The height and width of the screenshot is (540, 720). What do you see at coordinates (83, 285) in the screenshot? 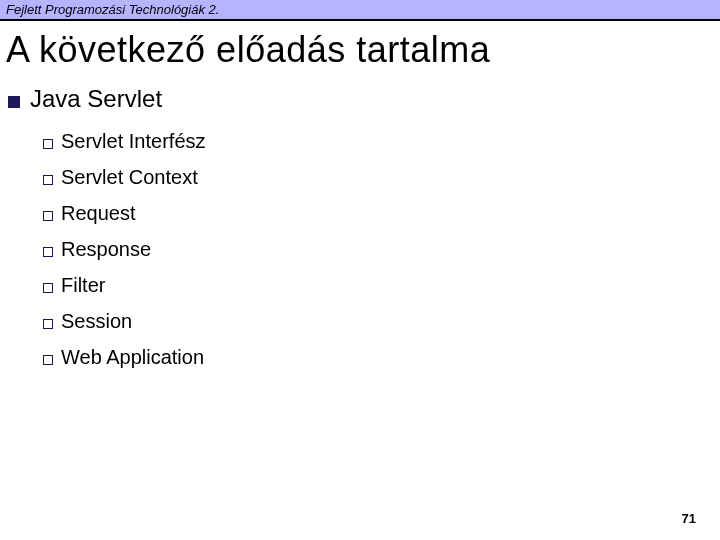
I see `item-label: Filter` at bounding box center [83, 285].